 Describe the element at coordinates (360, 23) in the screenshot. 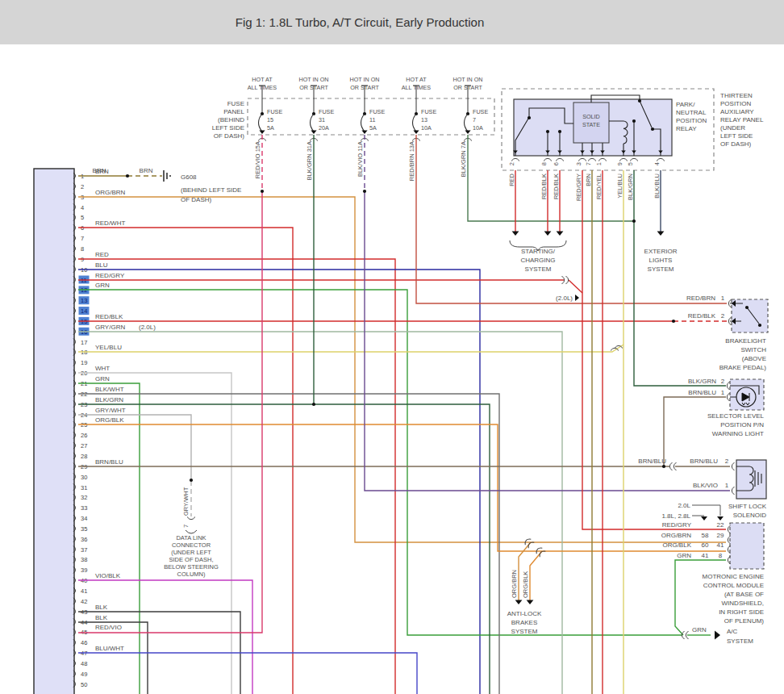

I see `figure-title: Fig 1: 1.8L Turbo, A/T Circuit, Early Pr…` at that location.